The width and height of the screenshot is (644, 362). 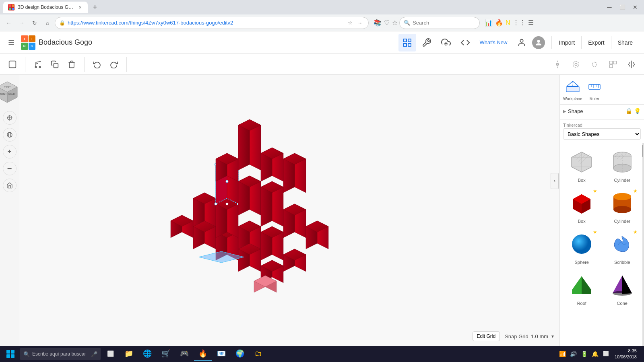 I want to click on clock-time: 8:35, so click(x=625, y=351).